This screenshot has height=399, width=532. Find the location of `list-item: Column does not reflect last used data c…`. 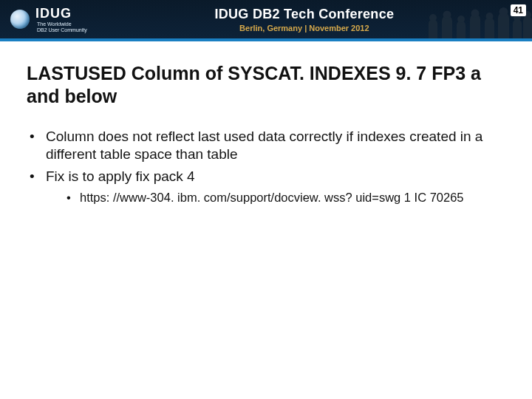

list-item: Column does not reflect last used data c… is located at coordinates (267, 146).